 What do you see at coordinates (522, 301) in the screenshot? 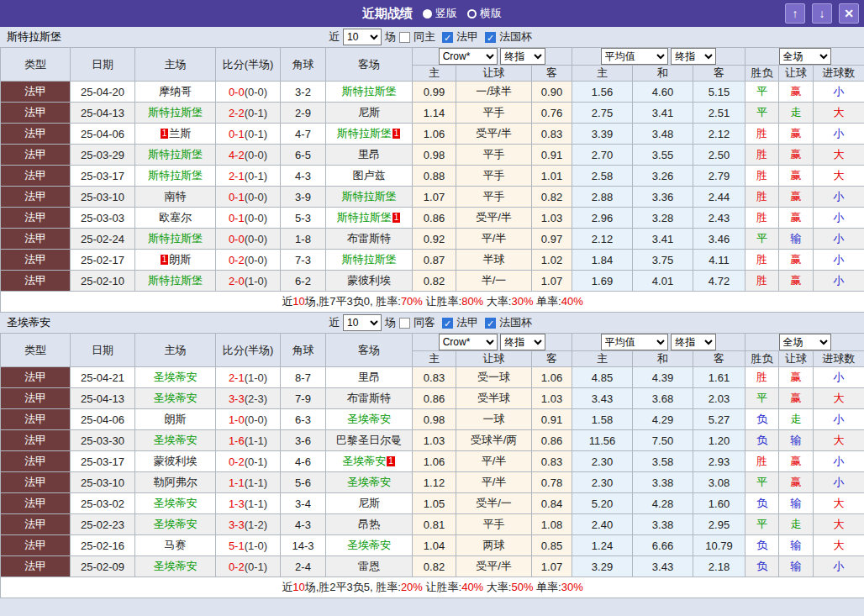
I see `summary-segment: 30%` at bounding box center [522, 301].